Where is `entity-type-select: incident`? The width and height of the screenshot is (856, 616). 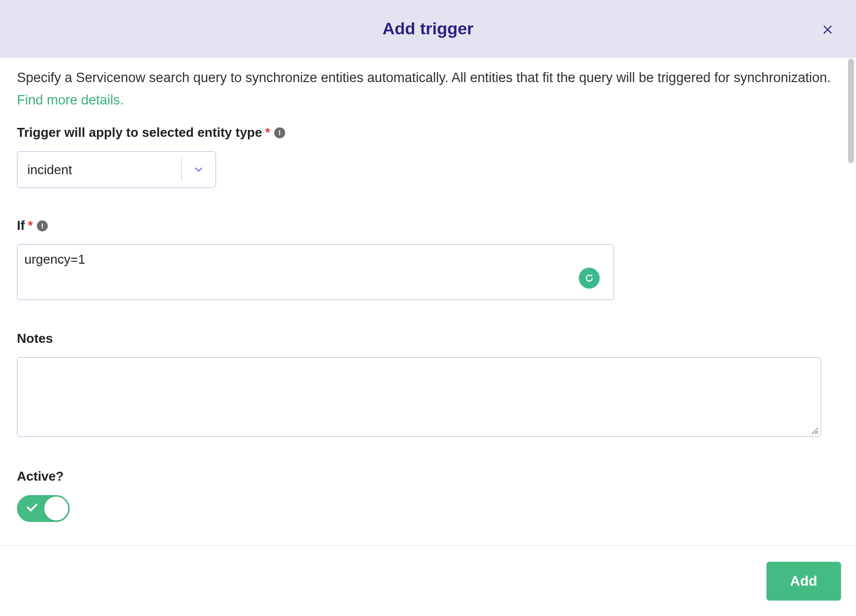
entity-type-select: incident is located at coordinates (116, 170).